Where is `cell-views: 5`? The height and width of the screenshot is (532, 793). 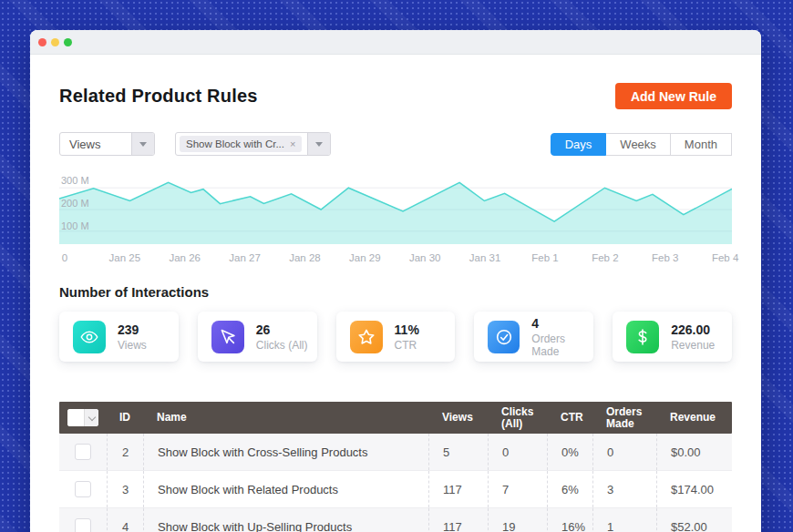 cell-views: 5 is located at coordinates (458, 452).